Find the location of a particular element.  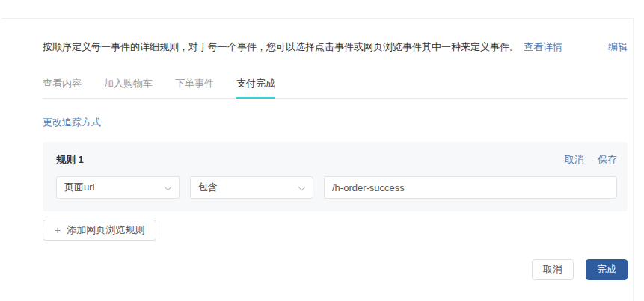

rule-condition-row: 页面url 包含 is located at coordinates (337, 187).